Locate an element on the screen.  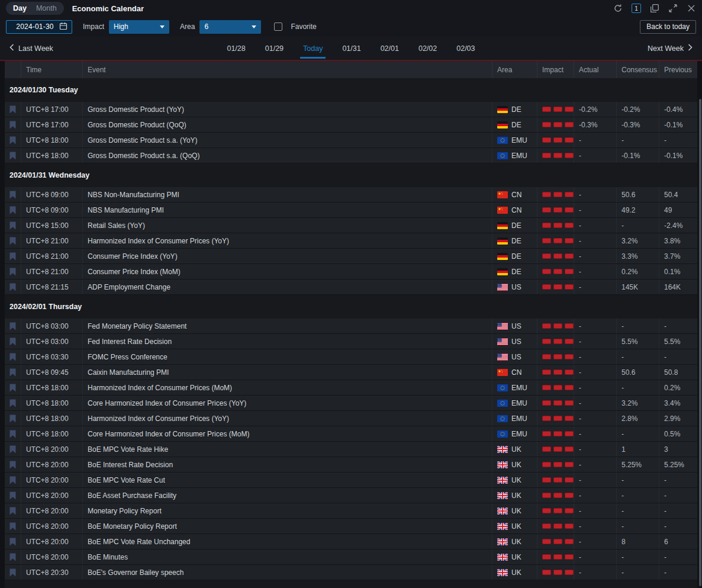
close-icon is located at coordinates (691, 8).